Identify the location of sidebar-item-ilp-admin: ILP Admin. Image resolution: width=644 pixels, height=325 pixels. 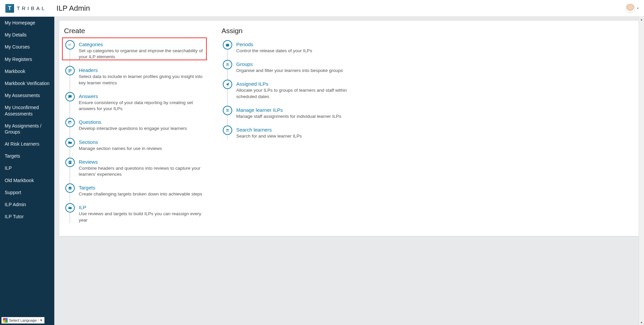
(27, 205).